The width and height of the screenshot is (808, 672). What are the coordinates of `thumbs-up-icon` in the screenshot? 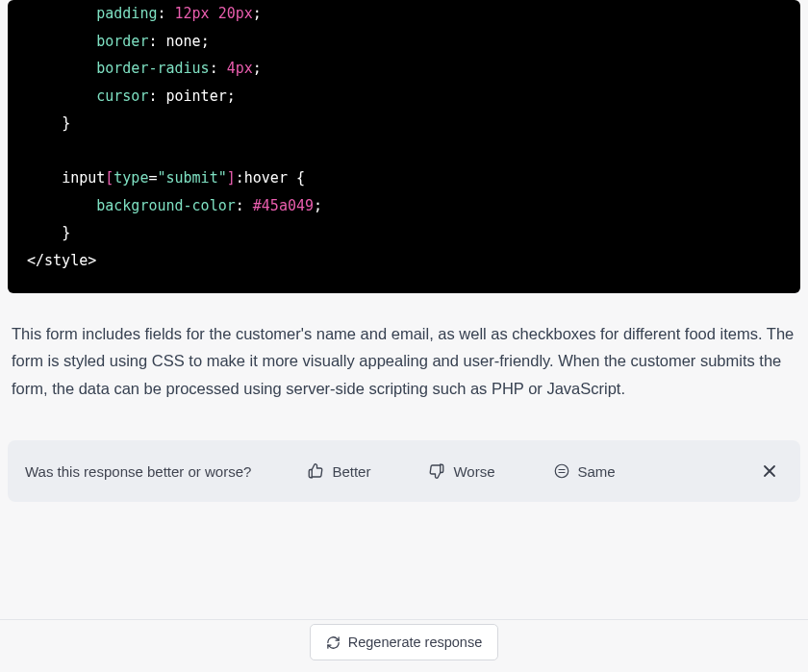 It's located at (316, 471).